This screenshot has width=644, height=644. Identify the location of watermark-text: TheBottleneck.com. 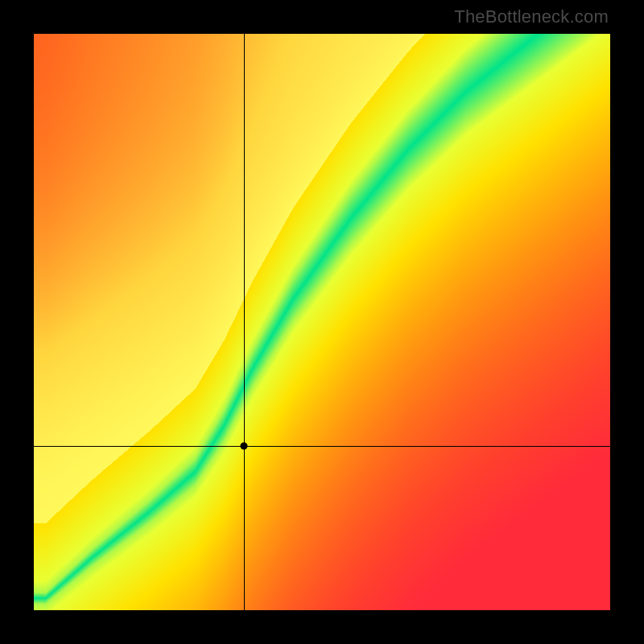
(531, 17).